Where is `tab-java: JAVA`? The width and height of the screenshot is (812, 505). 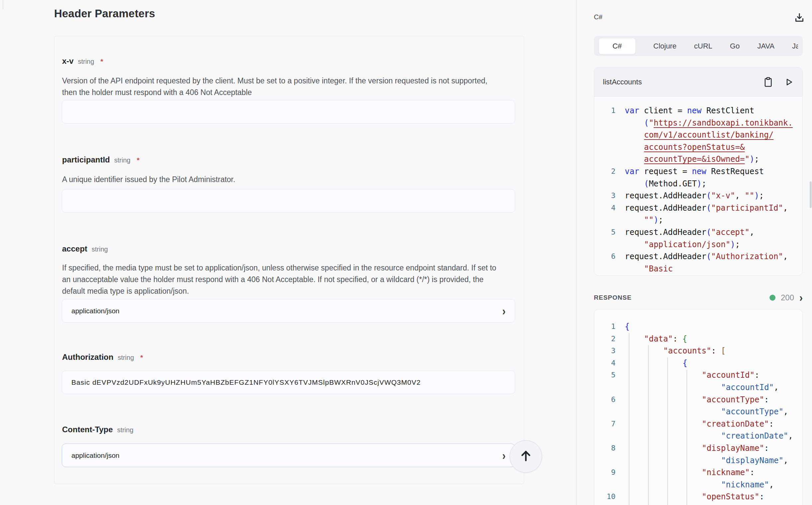
tab-java: JAVA is located at coordinates (766, 46).